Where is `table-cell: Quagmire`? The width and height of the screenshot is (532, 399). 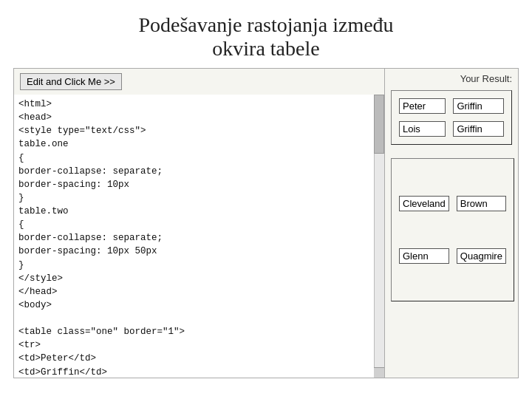 table-cell: Quagmire is located at coordinates (482, 256).